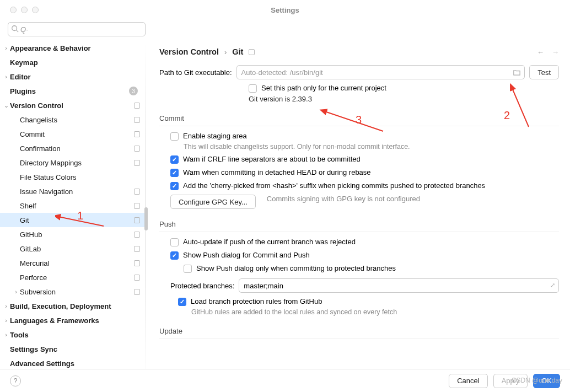 The image size is (570, 392). I want to click on sidebar-item-confirmation: Confirmation, so click(73, 148).